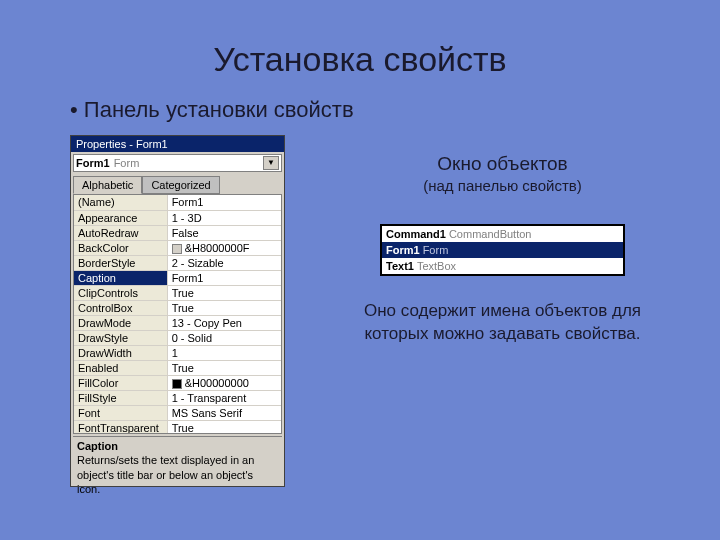 The height and width of the screenshot is (540, 720). I want to click on property-row: BackColor&H8000000F, so click(178, 248).